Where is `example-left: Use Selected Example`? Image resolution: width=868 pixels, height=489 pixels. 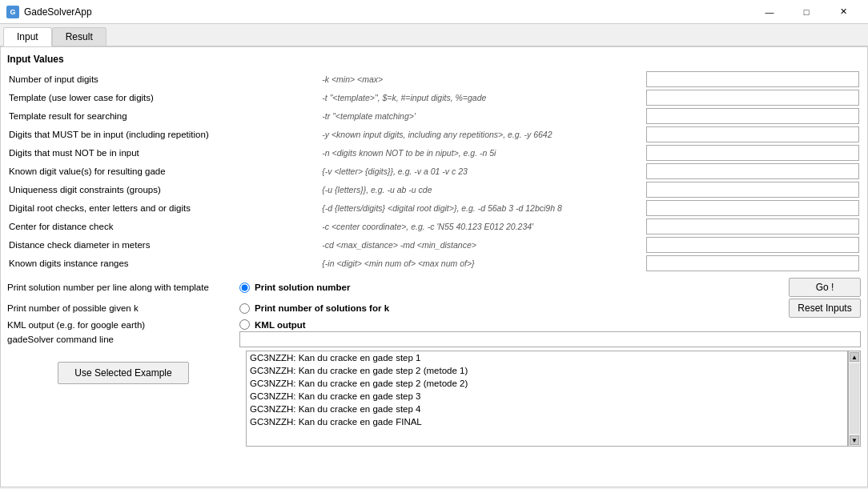 example-left: Use Selected Example is located at coordinates (123, 367).